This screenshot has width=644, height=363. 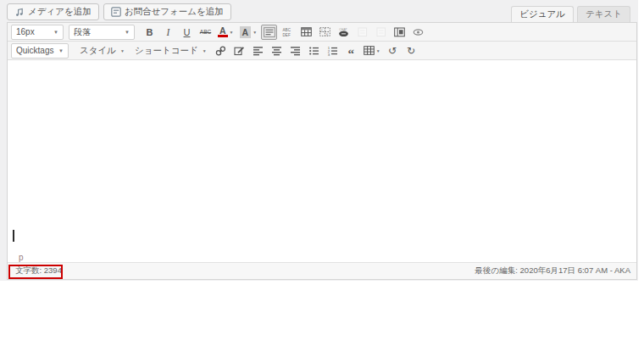 I want to click on table-icon, so click(x=369, y=51).